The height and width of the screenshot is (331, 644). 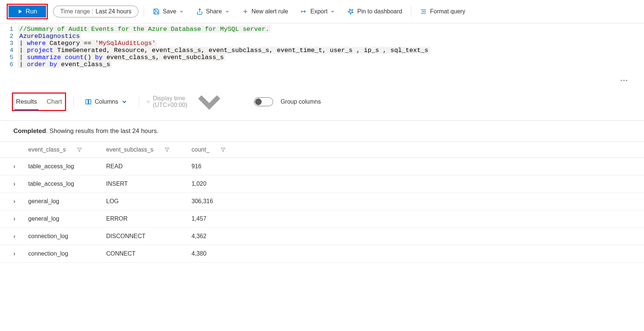 I want to click on cell-event-subclass: LOG, so click(x=149, y=201).